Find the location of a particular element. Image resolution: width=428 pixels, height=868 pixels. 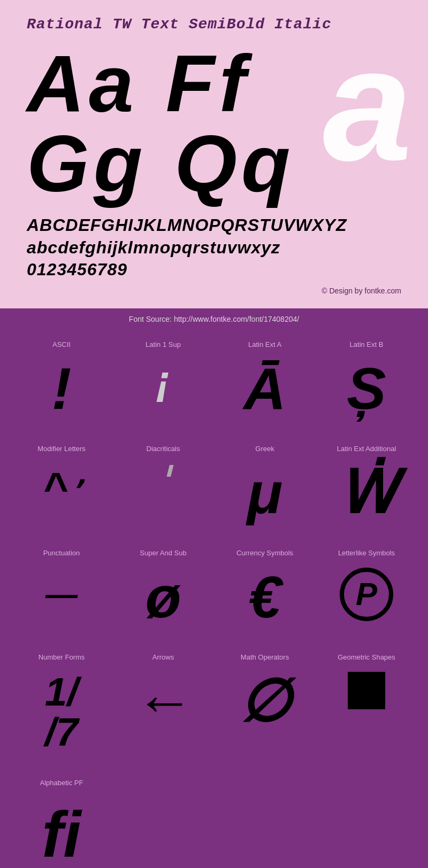

label-superandsub: Super And Sub is located at coordinates (163, 553).